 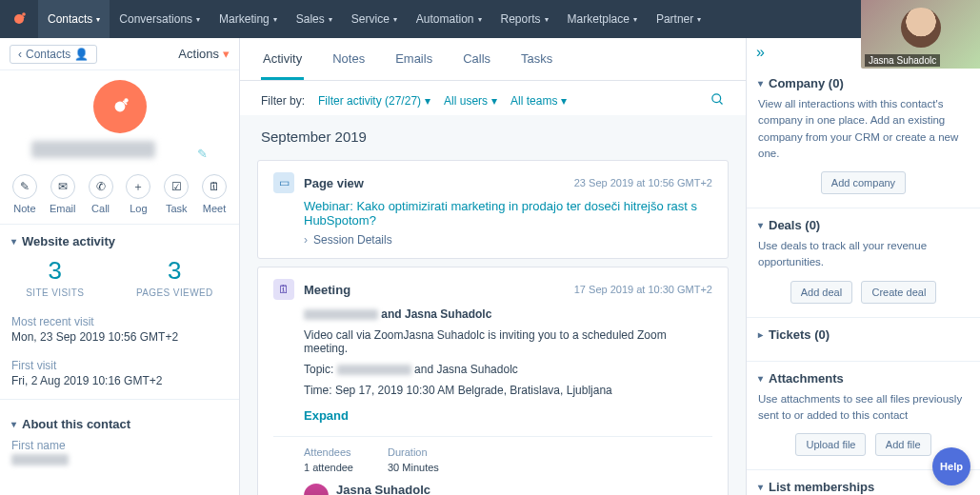 I want to click on first-name-label: First name, so click(x=120, y=446).